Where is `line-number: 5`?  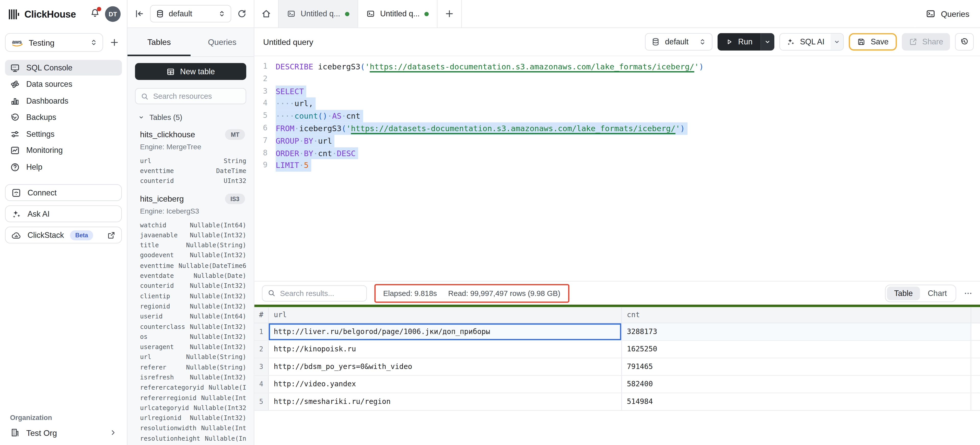 line-number: 5 is located at coordinates (261, 116).